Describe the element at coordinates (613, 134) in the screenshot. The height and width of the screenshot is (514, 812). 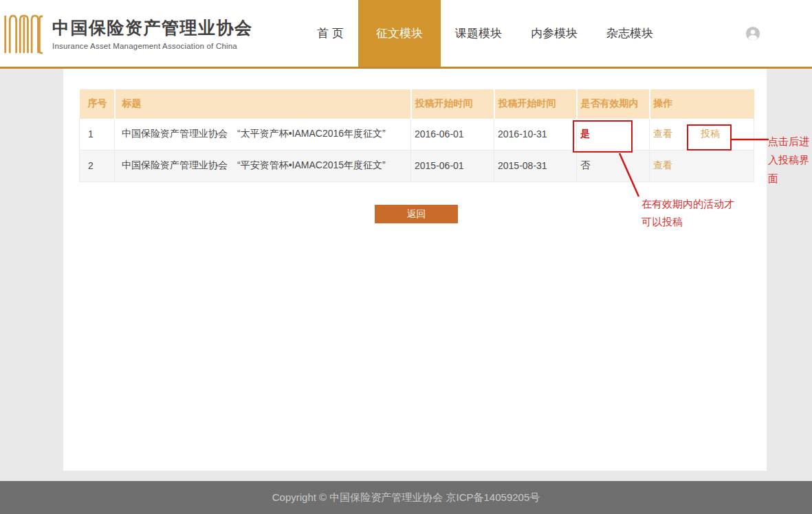
I see `cell-validity: 是` at that location.